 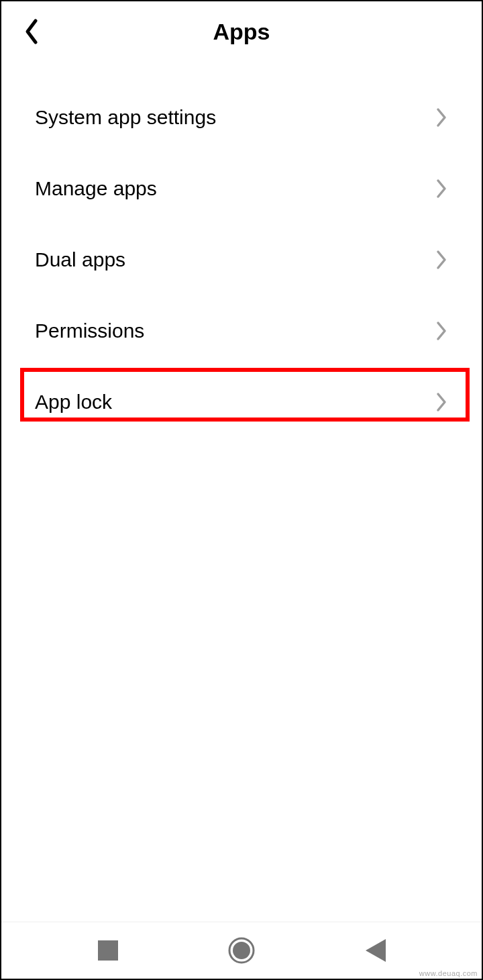 I want to click on square-icon, so click(x=108, y=950).